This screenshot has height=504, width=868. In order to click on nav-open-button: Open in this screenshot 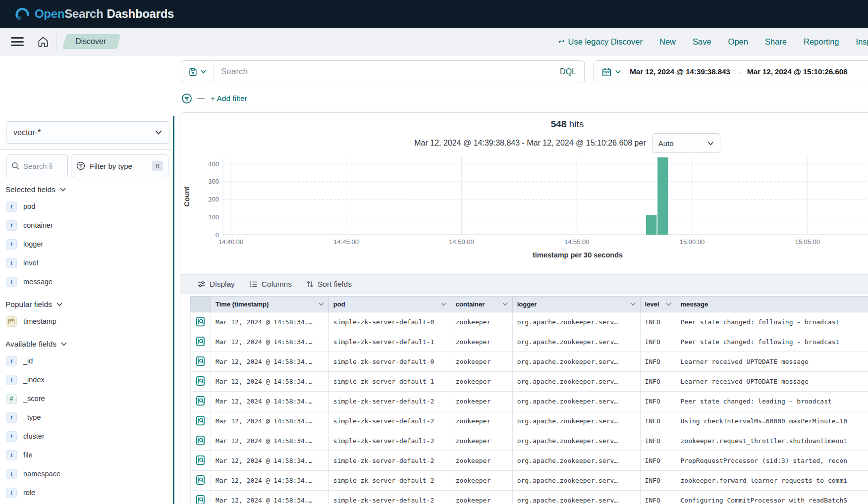, I will do `click(738, 42)`.